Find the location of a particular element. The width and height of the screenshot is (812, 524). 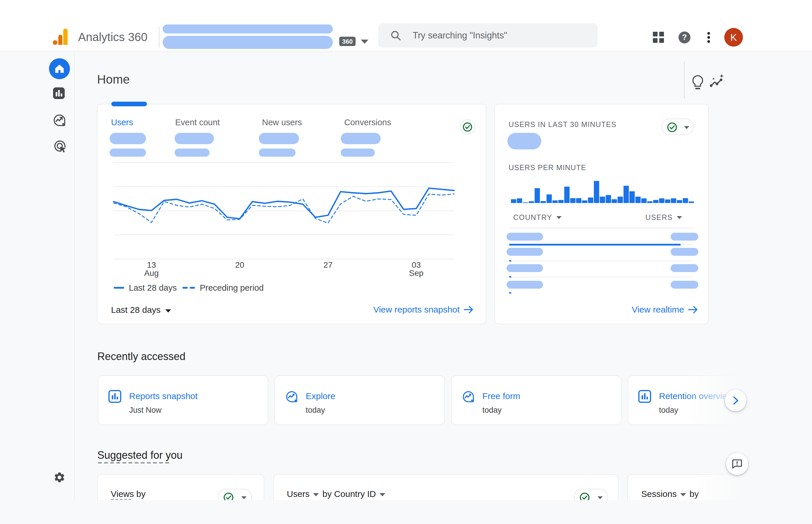

sidebar-item-reports is located at coordinates (59, 93).